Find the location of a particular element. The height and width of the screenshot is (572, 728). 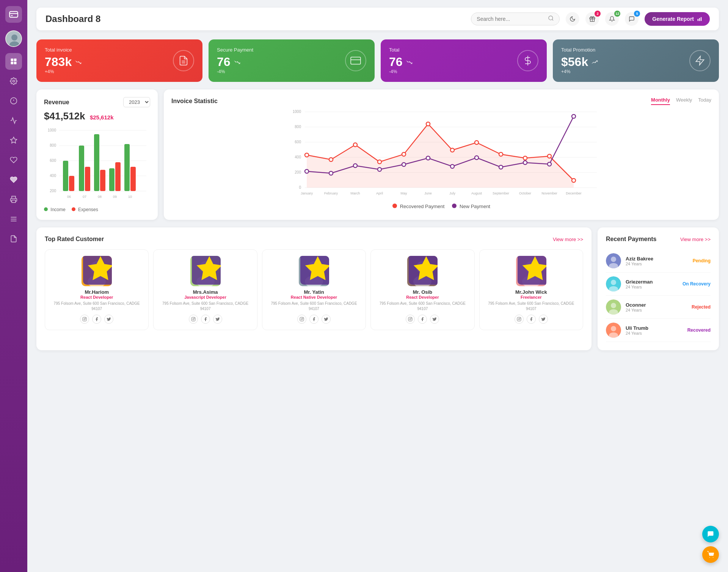

sidebar-item-settings is located at coordinates (14, 81).